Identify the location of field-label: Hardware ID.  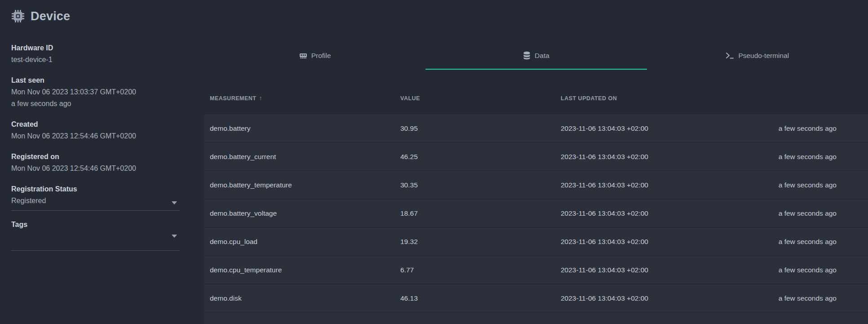
(95, 48).